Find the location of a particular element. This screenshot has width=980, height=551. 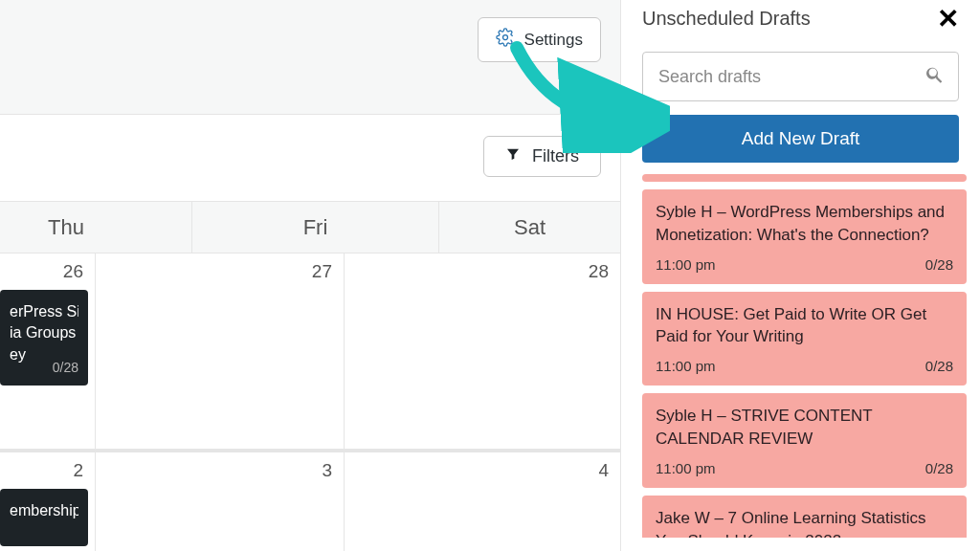

add-draft-label: Add New Draft is located at coordinates (801, 138).